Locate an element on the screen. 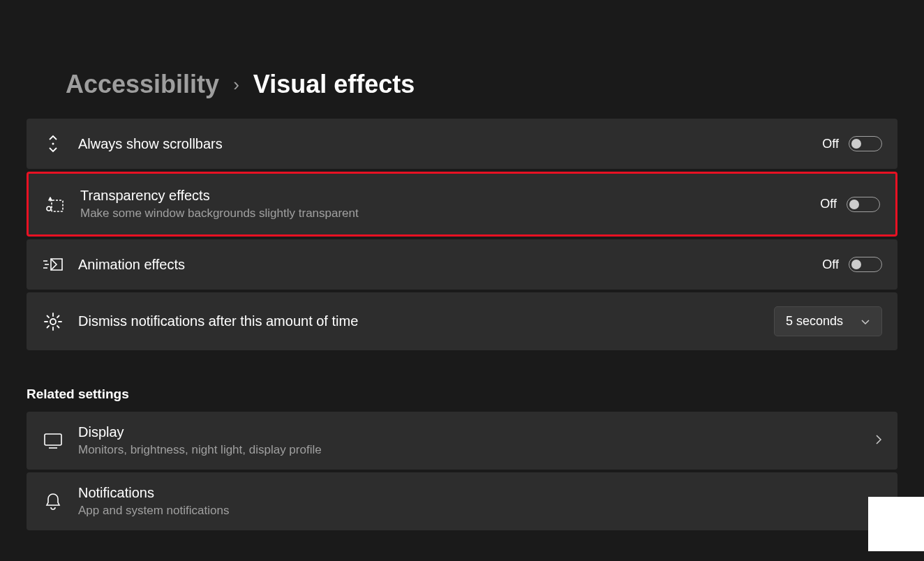 The width and height of the screenshot is (924, 561). related-notifications-link: Notifications App and system notificatio… is located at coordinates (462, 501).